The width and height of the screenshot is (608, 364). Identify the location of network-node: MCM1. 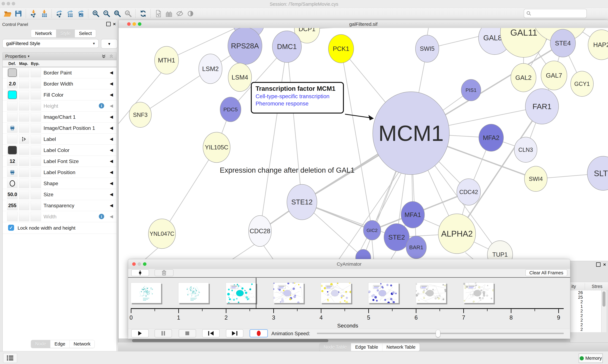
(411, 133).